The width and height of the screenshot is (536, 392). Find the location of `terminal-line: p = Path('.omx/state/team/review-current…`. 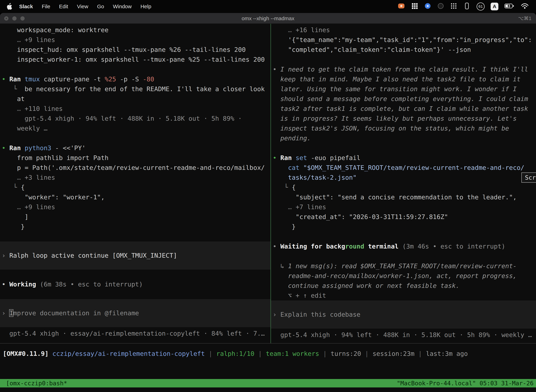

terminal-line: p = Path('.omx/state/team/review-current… is located at coordinates (136, 168).